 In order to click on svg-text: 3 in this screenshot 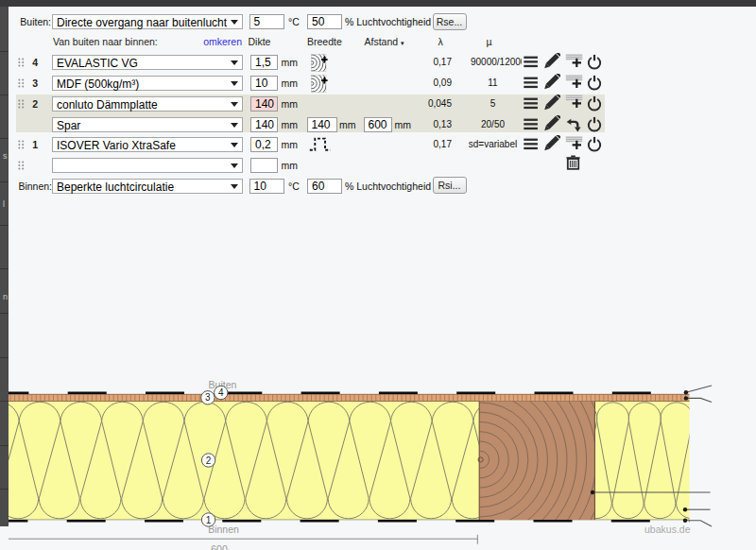, I will do `click(208, 397)`.